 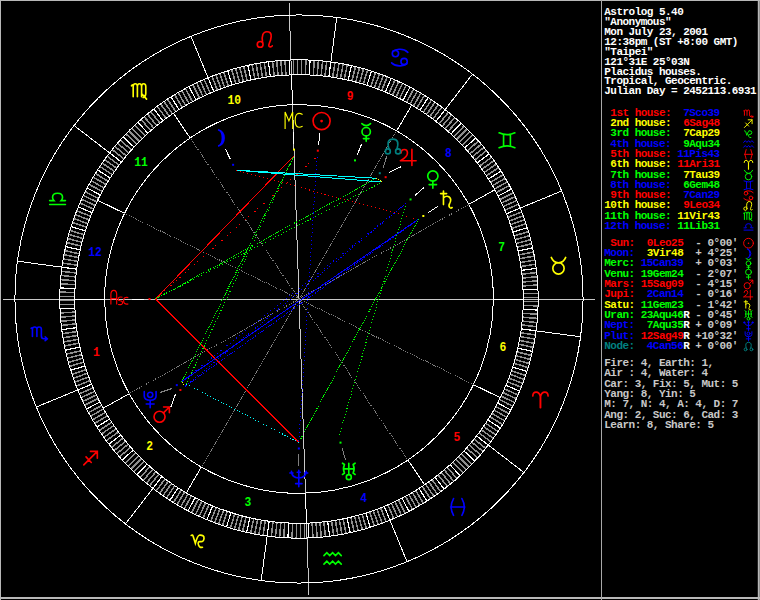 What do you see at coordinates (456, 438) in the screenshot?
I see `svg-text: 5` at bounding box center [456, 438].